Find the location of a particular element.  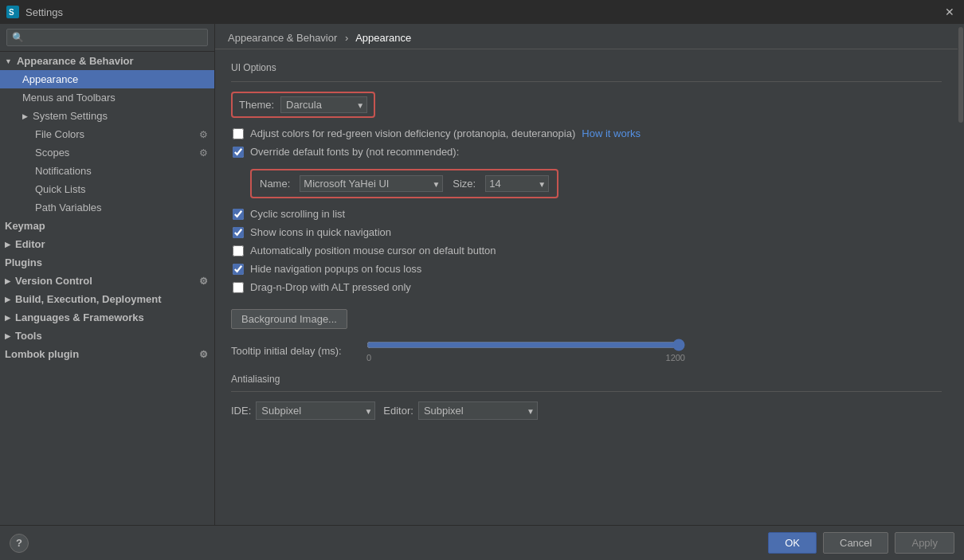

font-size-label: Size: is located at coordinates (464, 183).